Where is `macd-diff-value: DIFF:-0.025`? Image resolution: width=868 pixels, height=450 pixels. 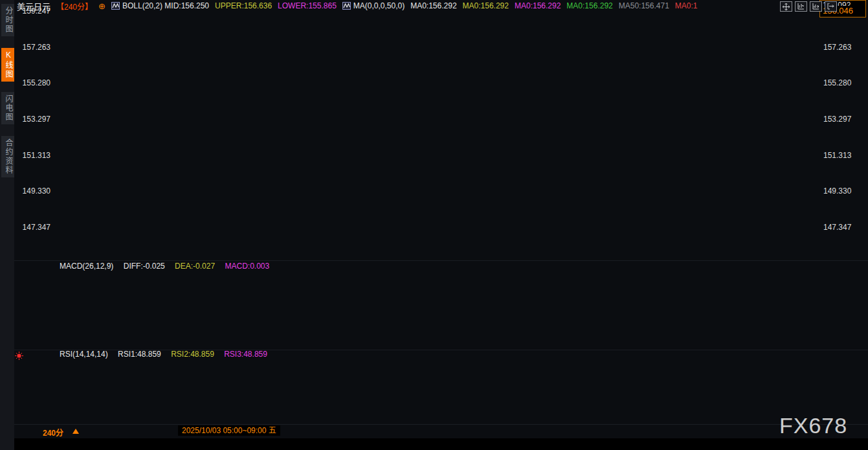
macd-diff-value: DIFF:-0.025 is located at coordinates (144, 266).